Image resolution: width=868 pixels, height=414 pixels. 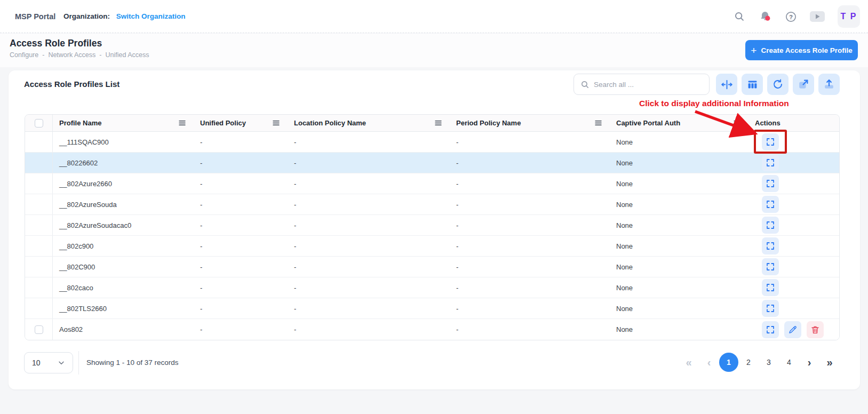 I want to click on breadcrumb-item: Network Access, so click(x=71, y=55).